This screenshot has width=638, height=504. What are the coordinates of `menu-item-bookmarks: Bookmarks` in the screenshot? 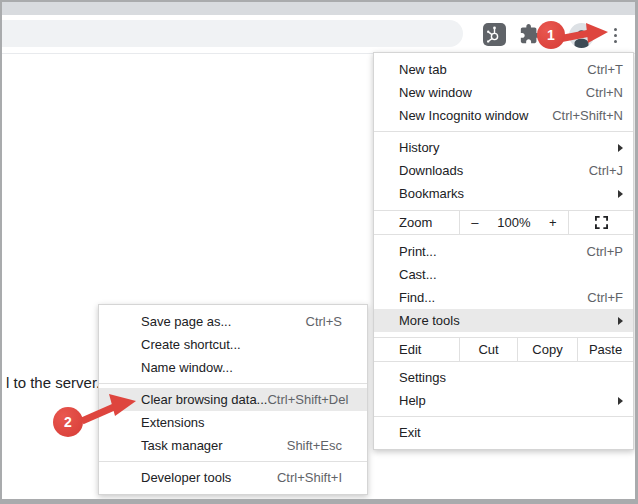 It's located at (504, 194).